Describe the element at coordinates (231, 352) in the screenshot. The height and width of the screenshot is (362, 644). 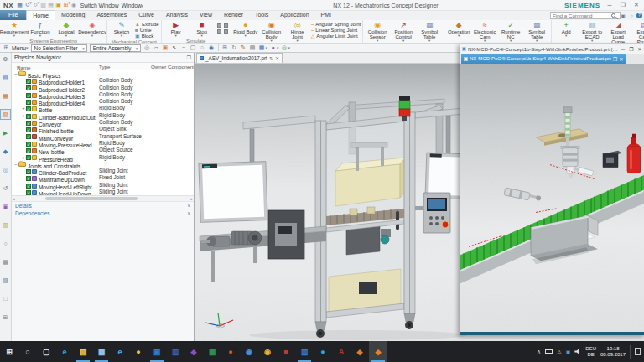
I see `powerpoint-icon: ●` at that location.